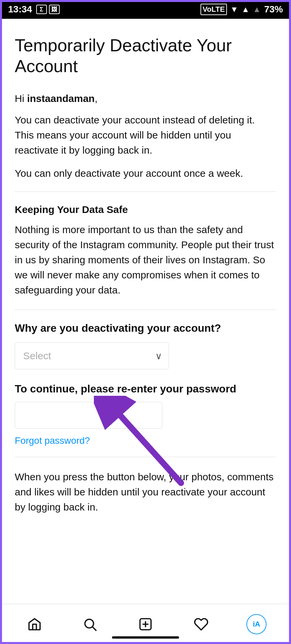  I want to click on greeting-suffix: ,, so click(96, 99).